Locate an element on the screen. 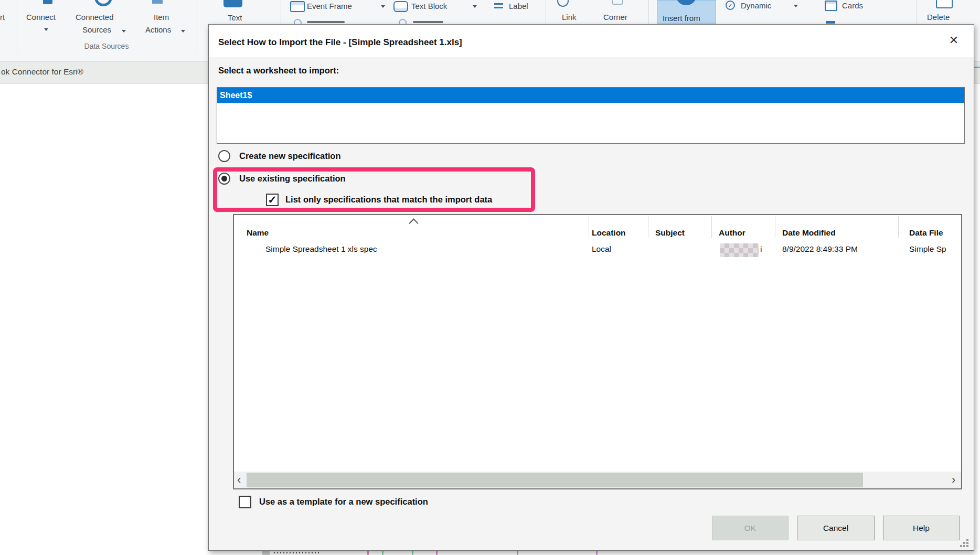  radio-create-new is located at coordinates (225, 156).